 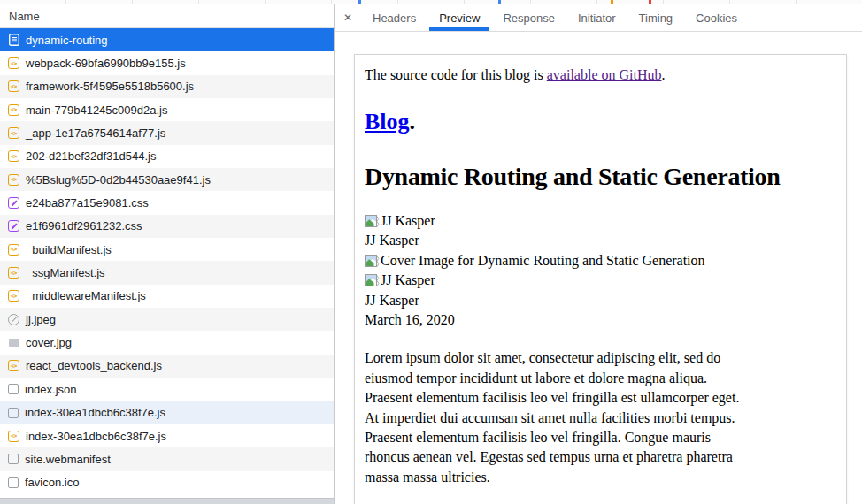 What do you see at coordinates (166, 249) in the screenshot?
I see `request-row: <>_buildManifest.js` at bounding box center [166, 249].